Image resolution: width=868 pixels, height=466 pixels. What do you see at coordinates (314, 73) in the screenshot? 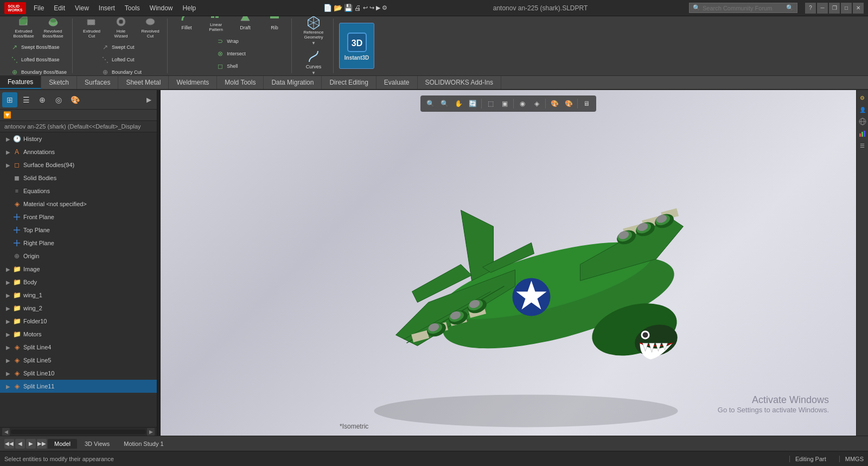
I see `curves-dropdown: ▼` at bounding box center [314, 73].